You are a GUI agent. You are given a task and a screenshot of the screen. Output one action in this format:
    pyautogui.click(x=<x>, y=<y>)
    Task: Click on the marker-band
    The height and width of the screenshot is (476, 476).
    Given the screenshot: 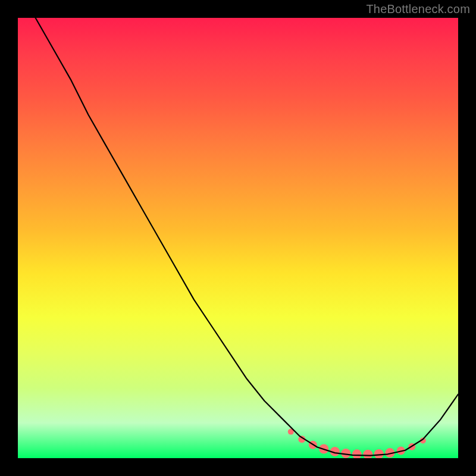 What is the action you would take?
    pyautogui.click(x=357, y=444)
    